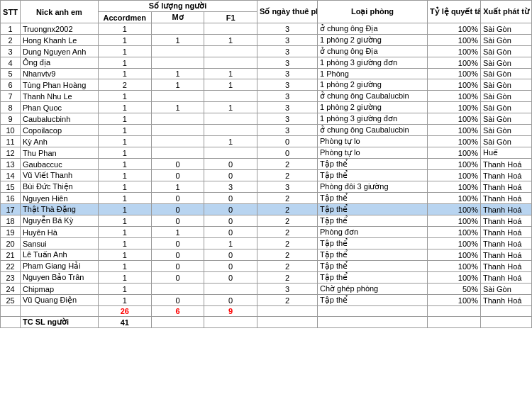 The height and width of the screenshot is (404, 532). Describe the element at coordinates (267, 187) in the screenshot. I see `table-row: 15Bùi Đức Thiện1133Phòng đôi 3 giường100…` at that location.